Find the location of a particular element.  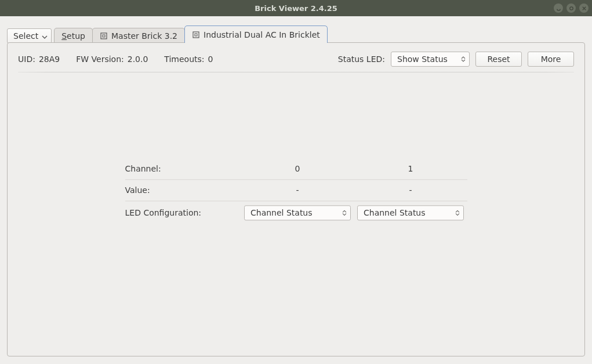

timeouts-label: Timeouts: is located at coordinates (184, 59).